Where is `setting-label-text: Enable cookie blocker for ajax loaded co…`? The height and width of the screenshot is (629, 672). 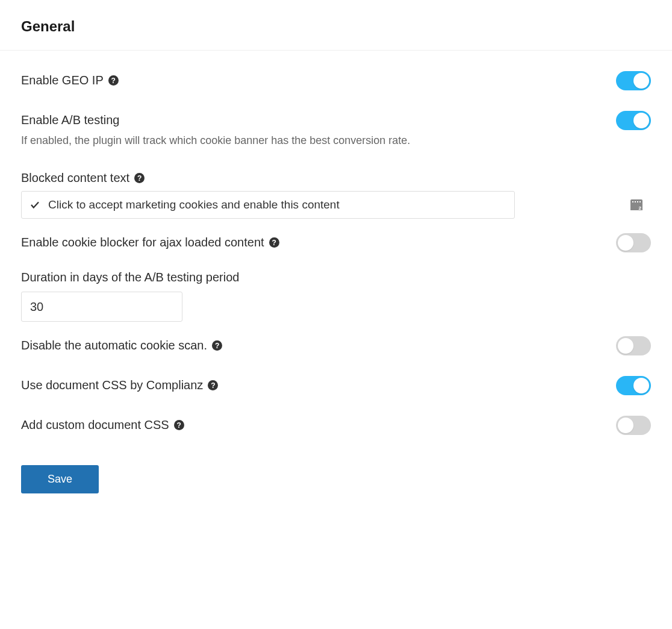
setting-label-text: Enable cookie blocker for ajax loaded co… is located at coordinates (143, 242).